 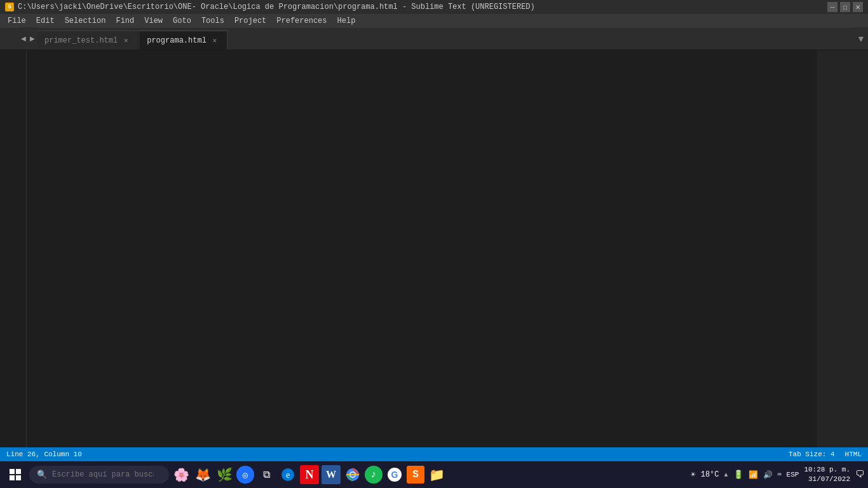 What do you see at coordinates (32, 38) in the screenshot?
I see `tab-next-button: ▶` at bounding box center [32, 38].